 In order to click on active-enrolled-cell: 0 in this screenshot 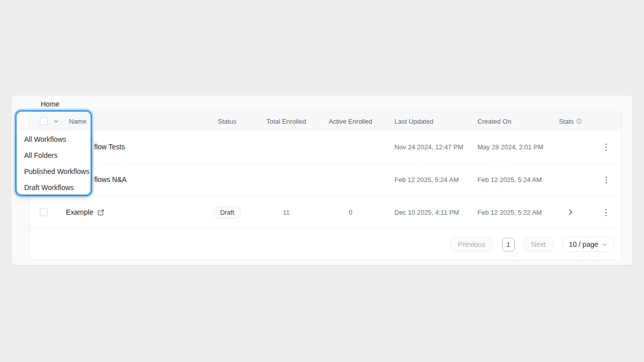, I will do `click(350, 212)`.